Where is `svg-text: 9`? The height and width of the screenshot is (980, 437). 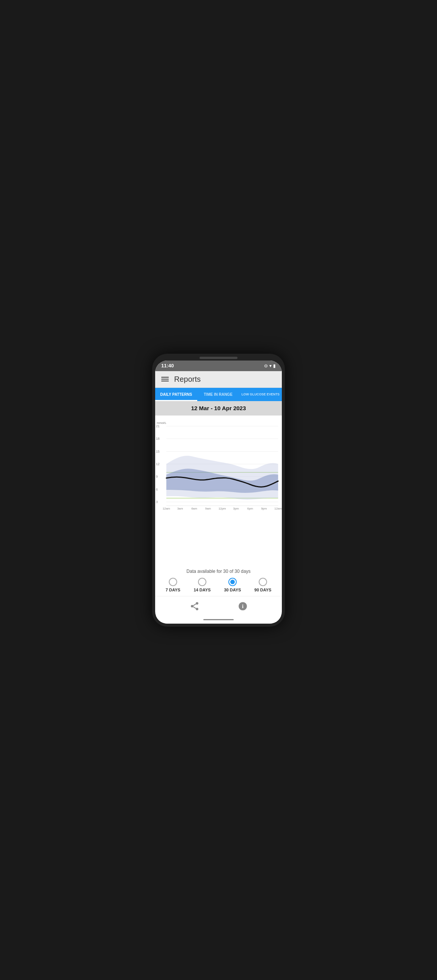
svg-text: 9 is located at coordinates (157, 476).